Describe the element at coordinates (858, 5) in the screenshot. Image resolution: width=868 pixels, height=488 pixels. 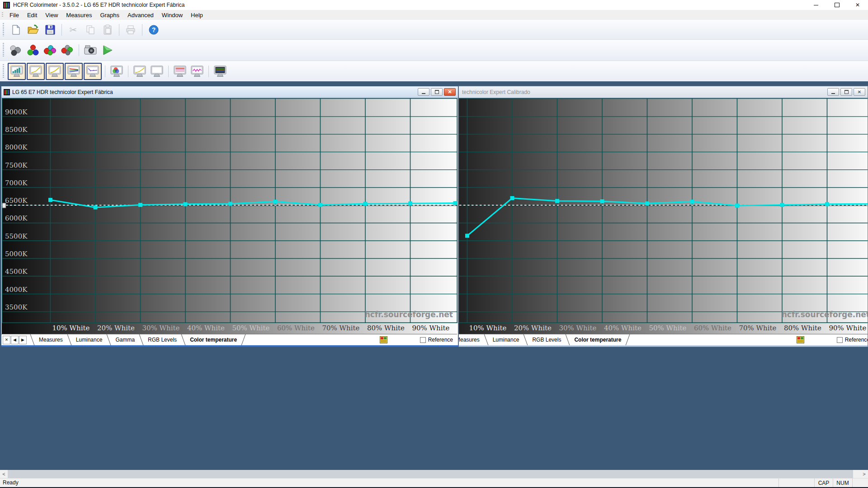
I see `close-button: ✕` at that location.